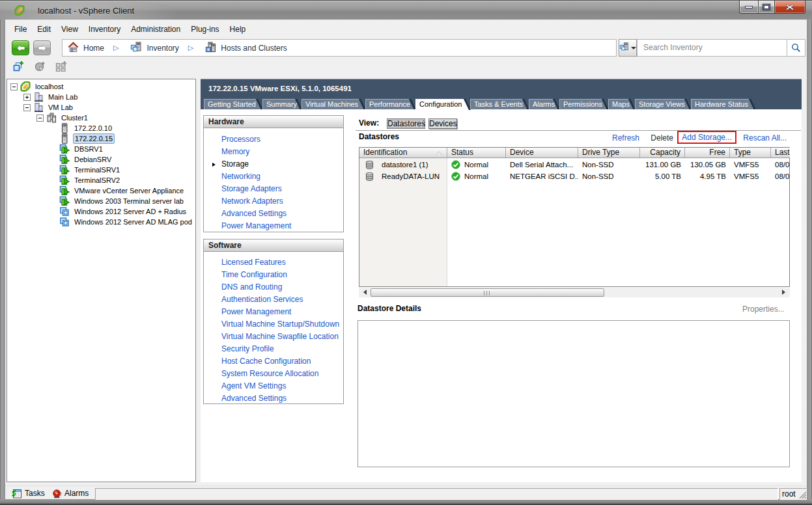 This screenshot has width=812, height=505. I want to click on side-item-system-resource-allocation: System Resource Allocation, so click(273, 374).